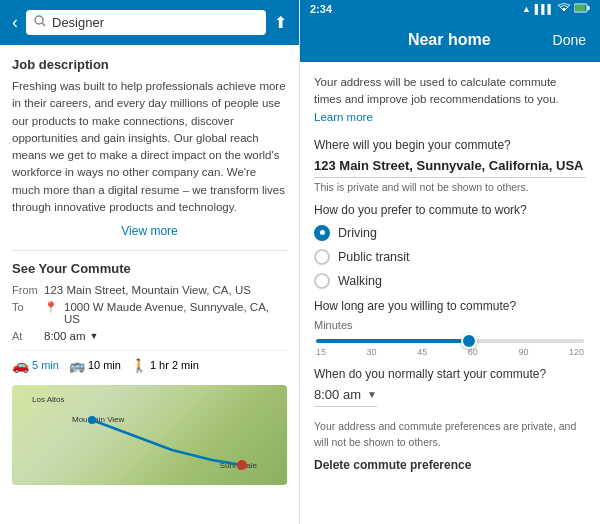  I want to click on commute-time-select: 8:00 am ▼, so click(71, 336).